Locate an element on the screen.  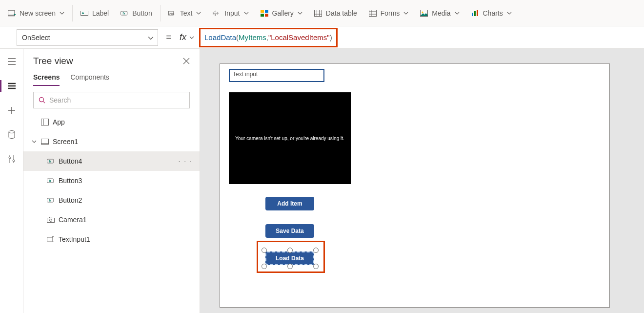
tree-item-camera1: Camera1 is located at coordinates (111, 220).